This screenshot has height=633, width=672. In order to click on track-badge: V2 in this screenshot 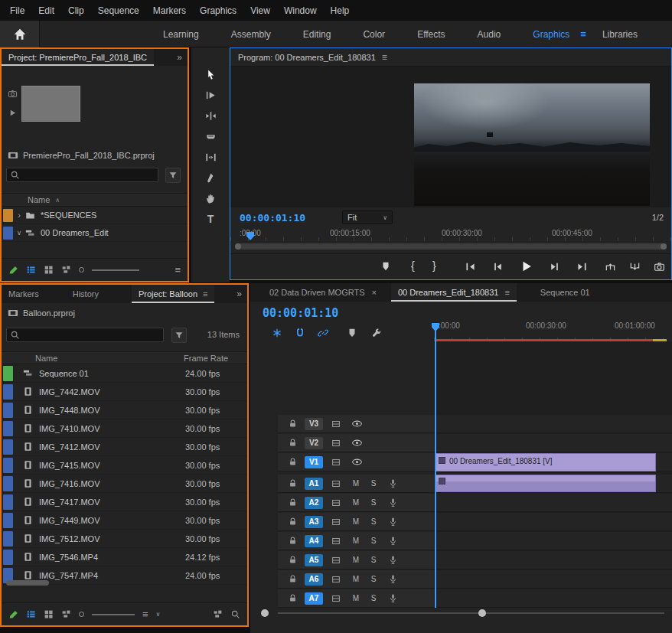, I will do `click(314, 443)`.